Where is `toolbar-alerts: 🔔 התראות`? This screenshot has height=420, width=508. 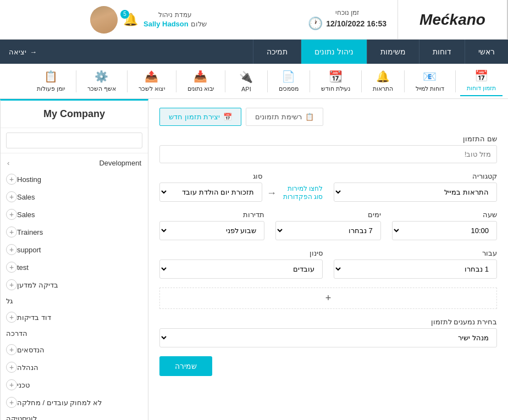
toolbar-alerts: 🔔 התראות is located at coordinates (383, 81).